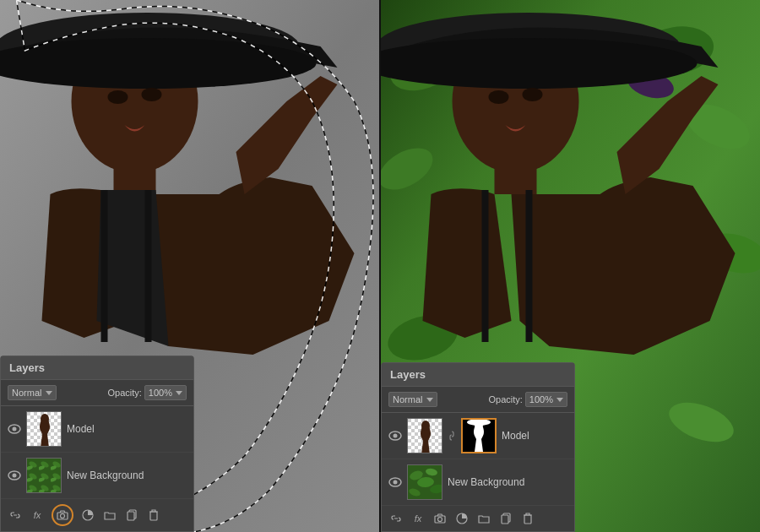 The height and width of the screenshot is (532, 760). I want to click on left-link-icon, so click(15, 515).